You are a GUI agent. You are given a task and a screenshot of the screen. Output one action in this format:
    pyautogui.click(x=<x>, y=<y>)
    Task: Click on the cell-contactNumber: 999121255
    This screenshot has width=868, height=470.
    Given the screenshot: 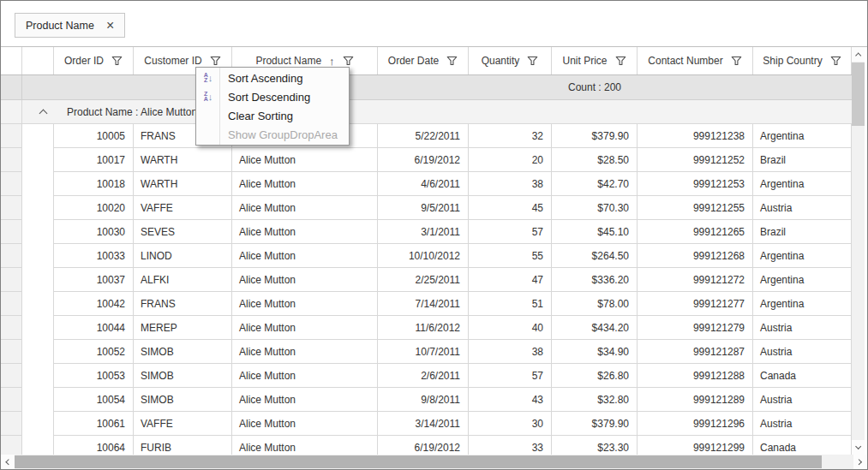 What is the action you would take?
    pyautogui.click(x=696, y=208)
    